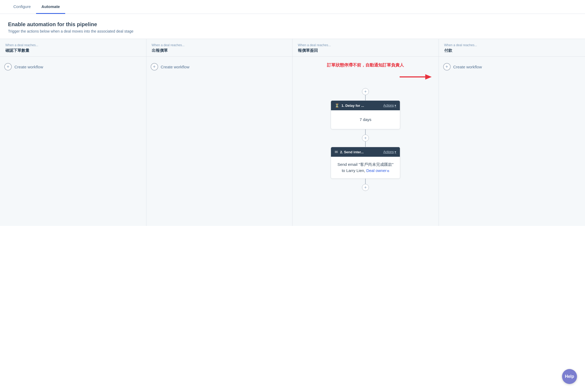  Describe the element at coordinates (220, 45) in the screenshot. I see `when-label-2: When a deal reaches...` at that location.